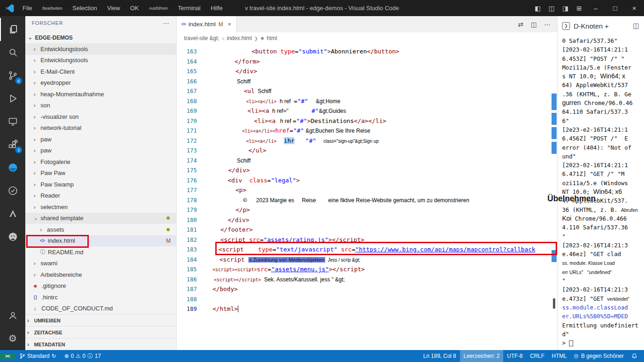 The width and height of the screenshot is (644, 362). Describe the element at coordinates (552, 8) in the screenshot. I see `toggle-panel-icon: ◫` at that location.